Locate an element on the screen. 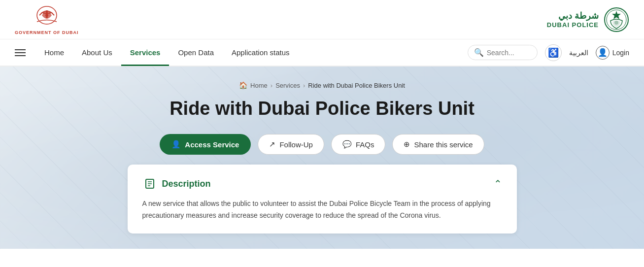  breadcrumb-services: Services is located at coordinates (288, 86).